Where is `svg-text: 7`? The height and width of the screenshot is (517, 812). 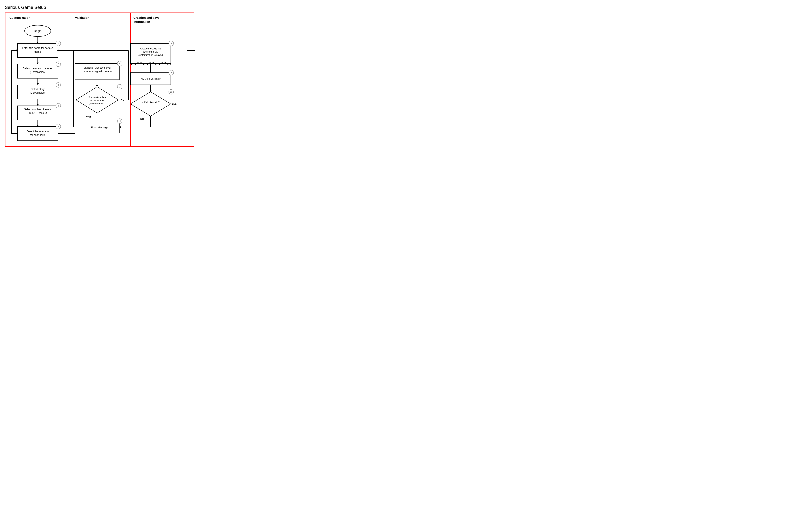
svg-text: 7 is located at coordinates (120, 87).